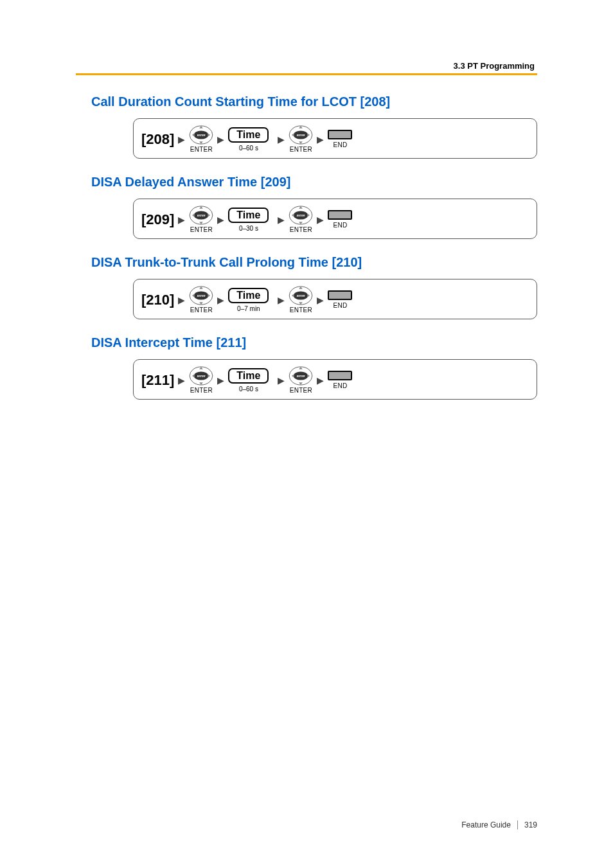  Describe the element at coordinates (335, 139) in the screenshot. I see `programming-flow-box: [208] ▶ ENTER ENTER ▶ Time 0–60 s ▶ ENTE…` at that location.